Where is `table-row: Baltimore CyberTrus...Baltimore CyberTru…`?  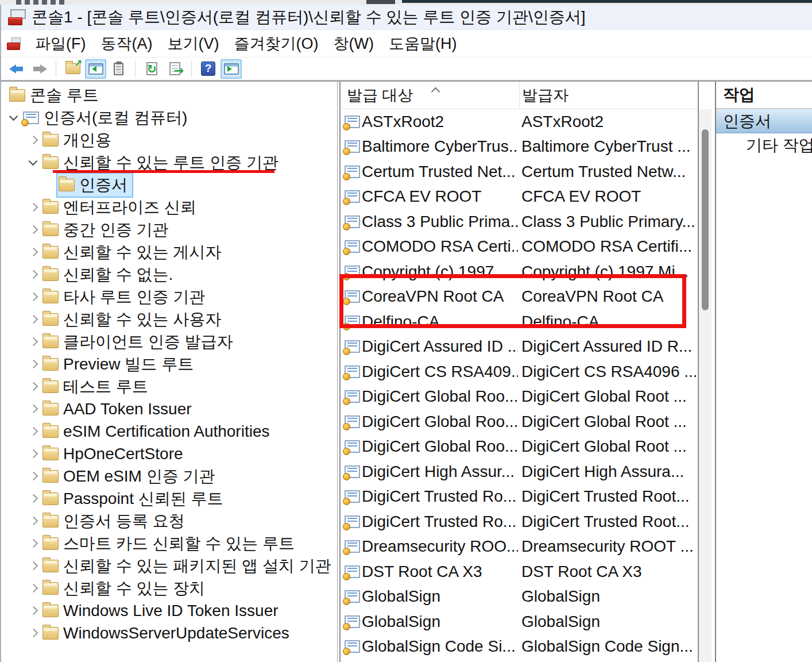 table-row: Baltimore CyberTrus...Baltimore CyberTru… is located at coordinates (519, 147).